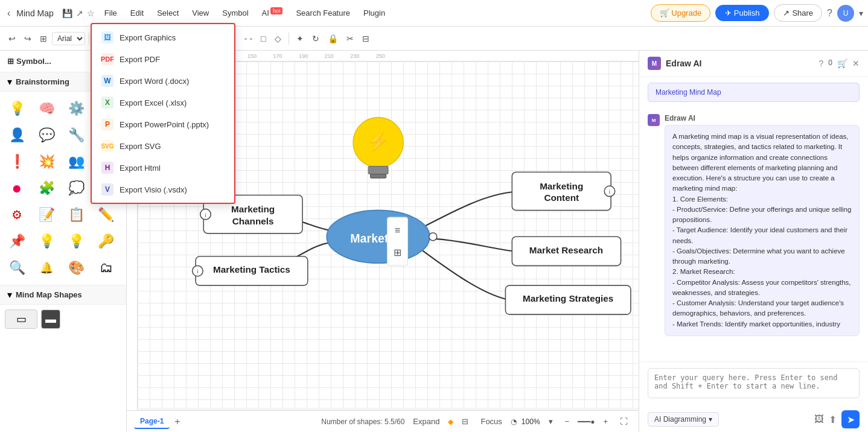 The image size is (868, 432). What do you see at coordinates (397, 241) in the screenshot?
I see `canvas-right-tools: ≡ ⊞` at bounding box center [397, 241].